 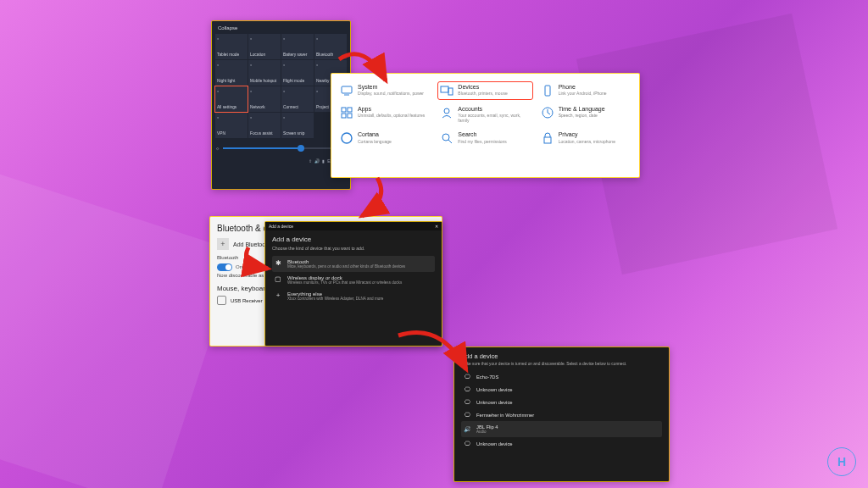 I want to click on settings-time-language: Time & LanguageSpeech, region, date, so click(x=586, y=114).